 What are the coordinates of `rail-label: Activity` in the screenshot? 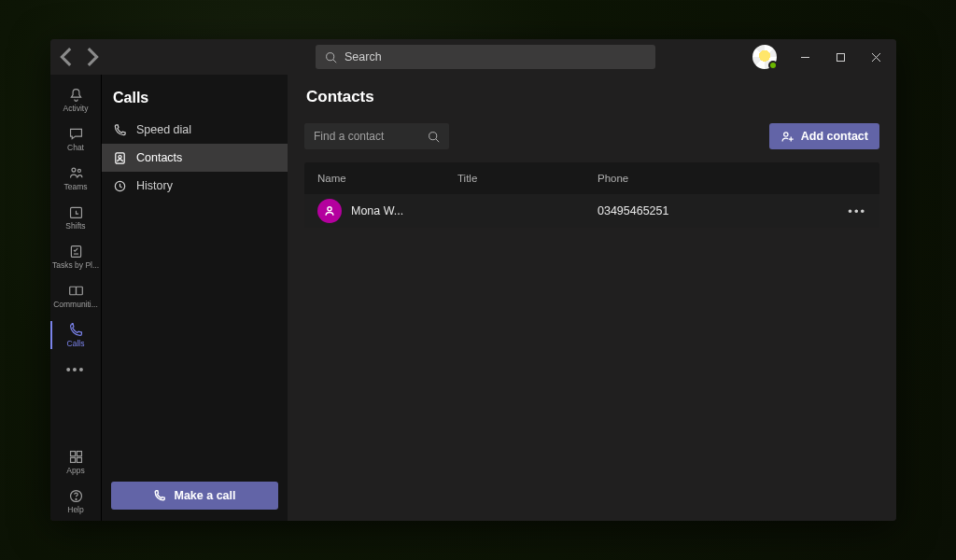 It's located at (77, 108).